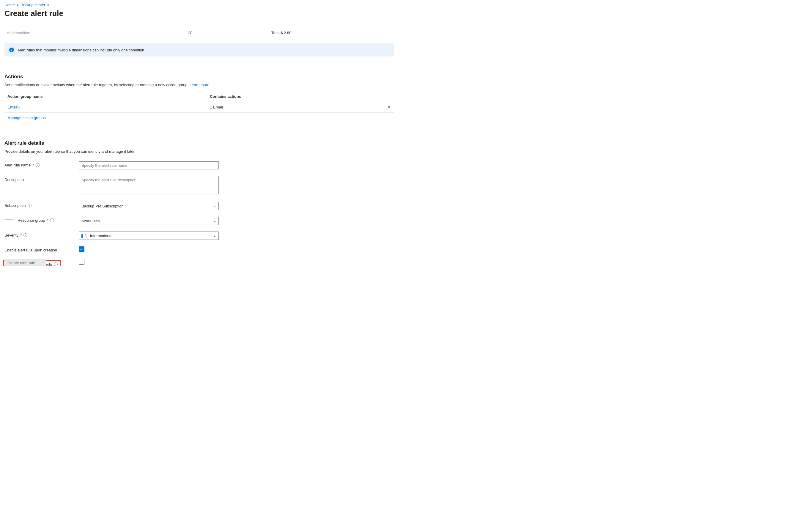 The height and width of the screenshot is (532, 795). What do you see at coordinates (295, 107) in the screenshot?
I see `action-group-contains: 1 Email` at bounding box center [295, 107].